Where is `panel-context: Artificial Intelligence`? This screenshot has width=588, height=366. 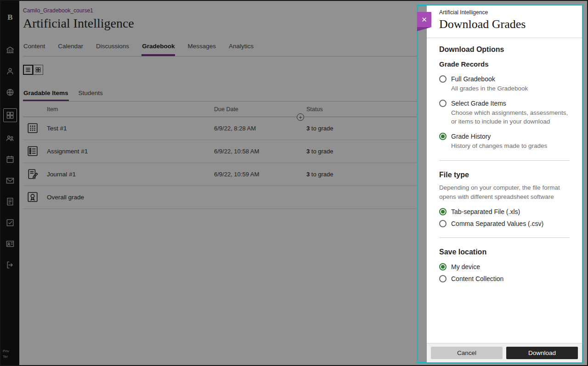 panel-context: Artificial Intelligence is located at coordinates (504, 12).